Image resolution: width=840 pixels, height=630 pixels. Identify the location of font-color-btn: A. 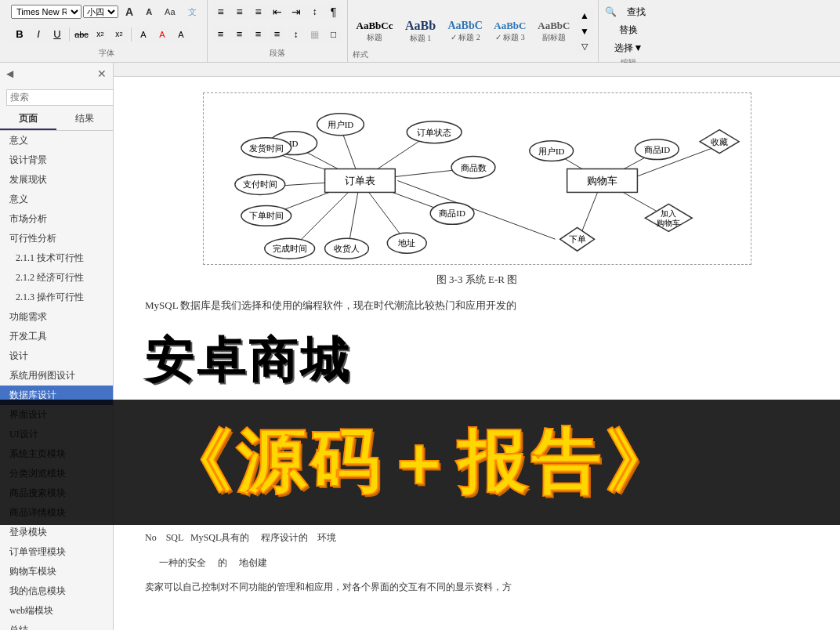
(162, 34).